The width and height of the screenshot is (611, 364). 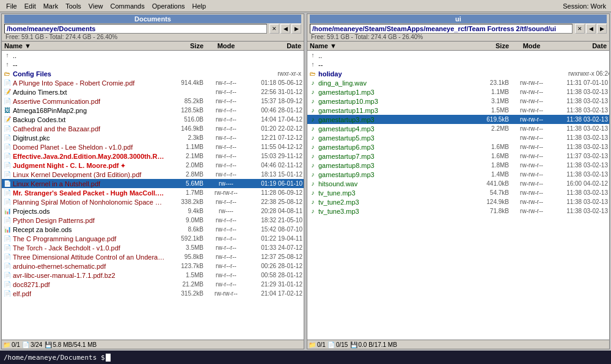 I want to click on left-col-headers: Name ▼ Size Mode Date, so click(x=153, y=46).